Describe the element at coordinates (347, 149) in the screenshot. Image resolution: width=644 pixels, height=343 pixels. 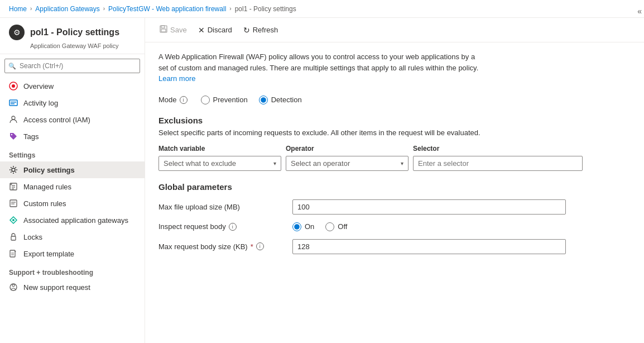
I see `col-operator: Operator` at that location.